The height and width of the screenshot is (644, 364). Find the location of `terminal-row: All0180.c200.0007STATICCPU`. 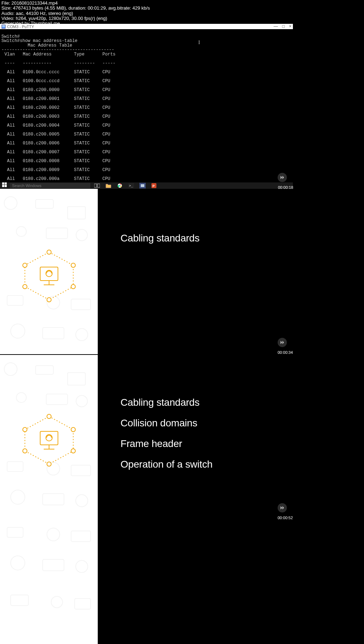

terminal-row: All0180.c200.0007STATICCPU is located at coordinates (146, 152).